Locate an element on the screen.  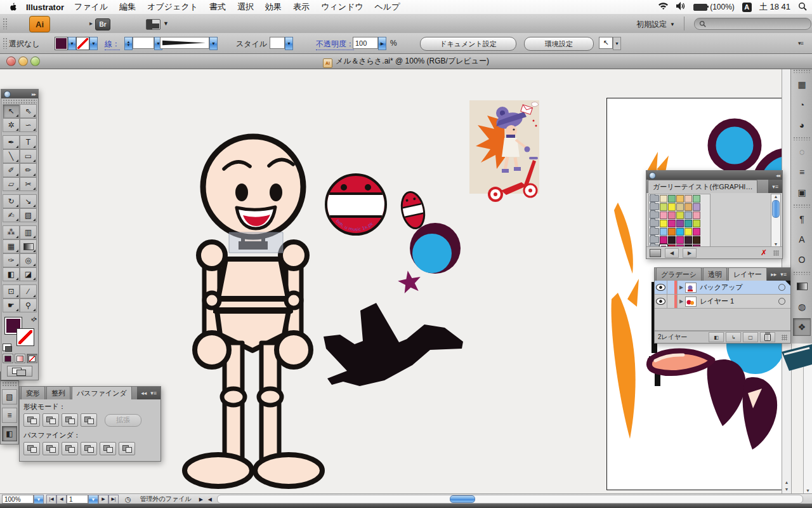
zoom-field: 100% is located at coordinates (18, 499).